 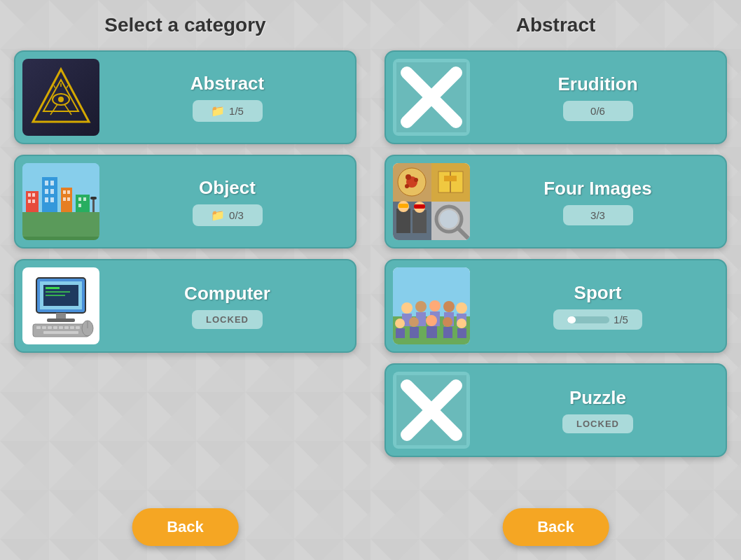 What do you see at coordinates (185, 527) in the screenshot?
I see `left-back-button: Back` at bounding box center [185, 527].